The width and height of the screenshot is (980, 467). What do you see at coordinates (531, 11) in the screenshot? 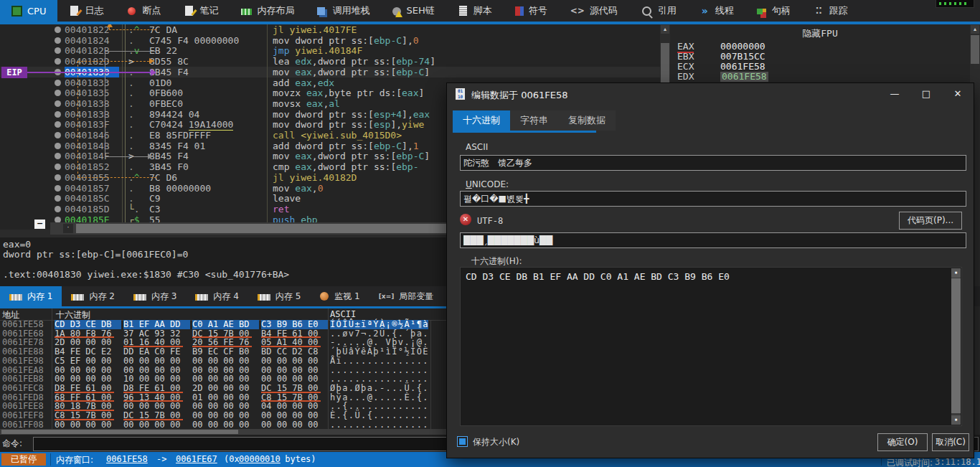
I see `main-tab-symbols: 符号` at bounding box center [531, 11].